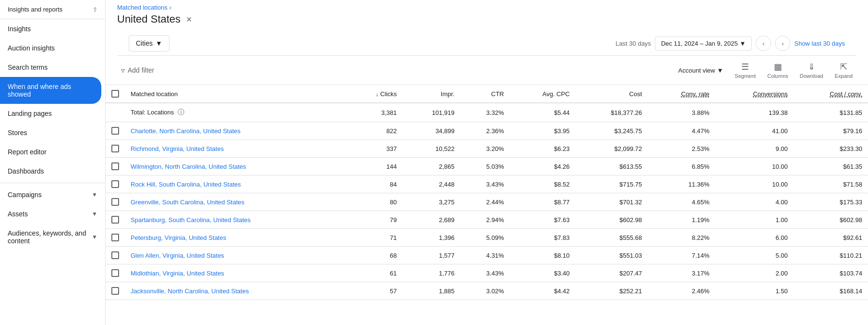 The width and height of the screenshot is (868, 325). I want to click on location-link-4: Greenville, South Carolina, United State…, so click(187, 202).